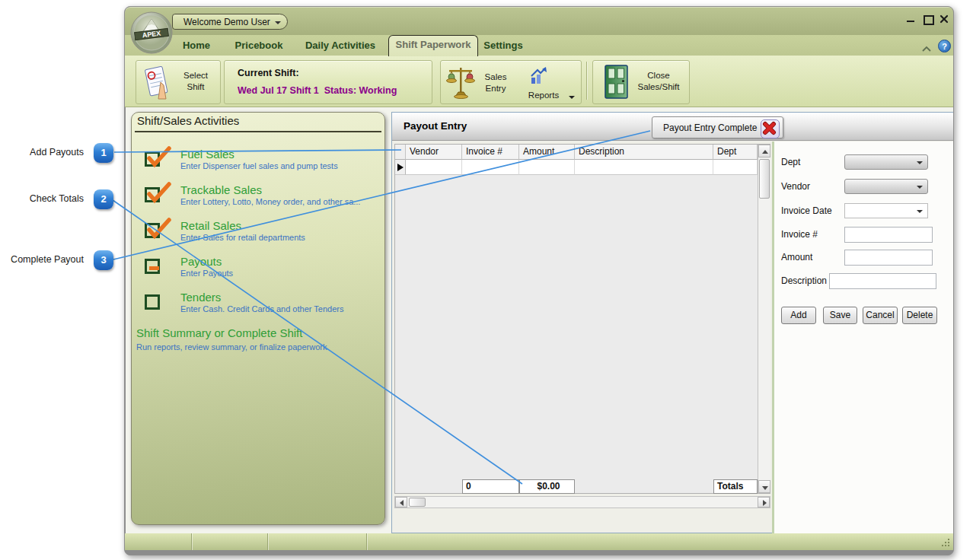 The height and width of the screenshot is (560, 973). Describe the element at coordinates (196, 46) in the screenshot. I see `tab-home: Home` at that location.